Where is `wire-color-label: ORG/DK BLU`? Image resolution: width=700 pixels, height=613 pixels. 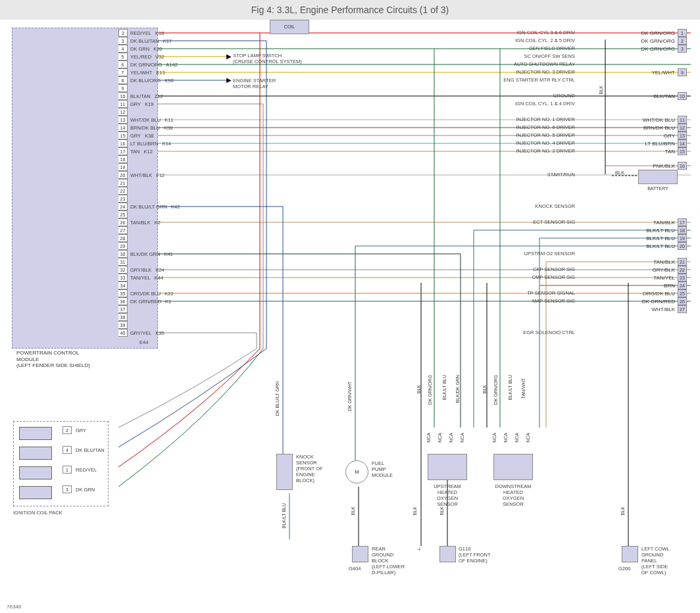
wire-color-label: ORG/DK BLU is located at coordinates (145, 293).